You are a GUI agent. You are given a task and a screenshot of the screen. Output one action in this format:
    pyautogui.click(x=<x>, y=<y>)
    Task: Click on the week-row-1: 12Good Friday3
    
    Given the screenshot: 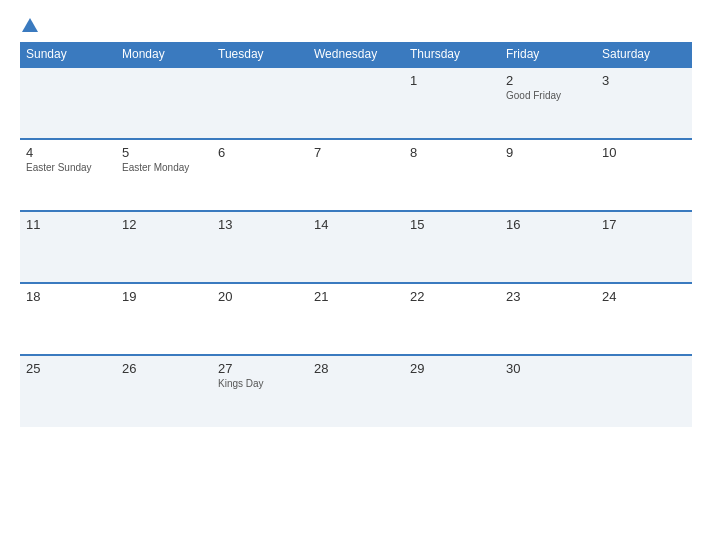 What is the action you would take?
    pyautogui.click(x=356, y=103)
    